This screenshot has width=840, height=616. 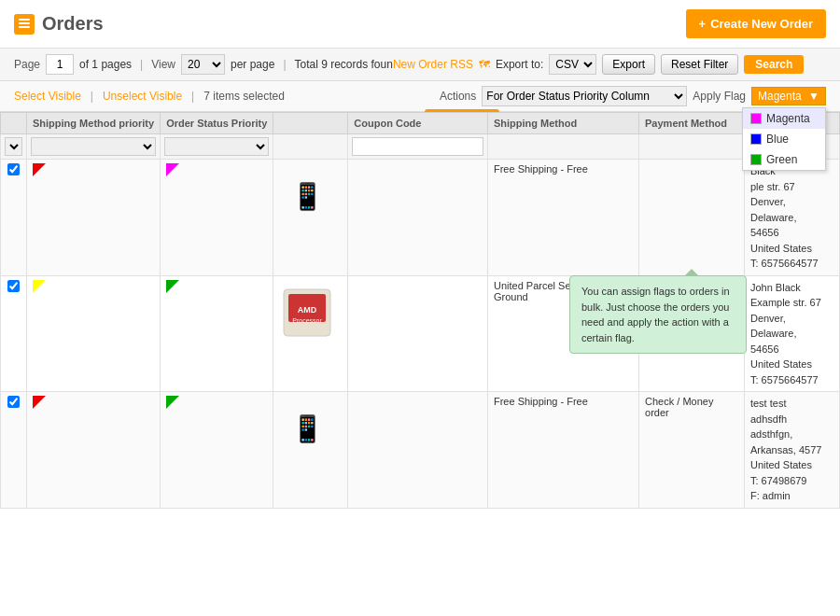 I want to click on orders-icon, so click(x=24, y=24).